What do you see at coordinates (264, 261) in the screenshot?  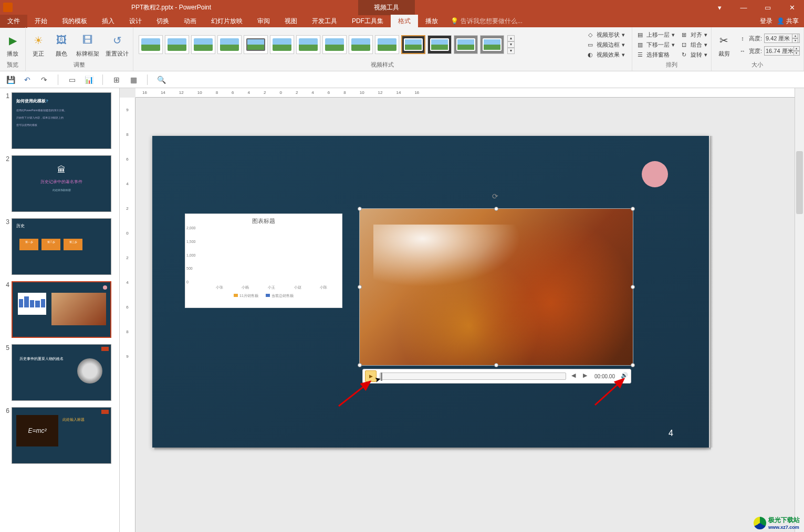 I see `embedded-chart: 图表标题 2,0001,5001,0005000 小张小杨小王小赵小陈 11月销…` at bounding box center [264, 261].